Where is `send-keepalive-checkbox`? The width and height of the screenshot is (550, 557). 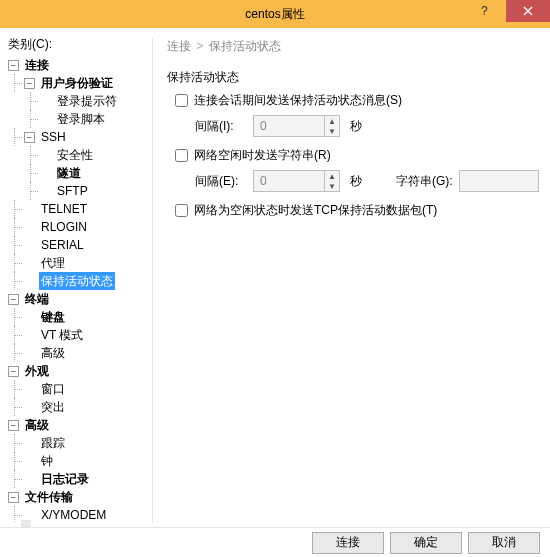 send-keepalive-checkbox is located at coordinates (182, 100).